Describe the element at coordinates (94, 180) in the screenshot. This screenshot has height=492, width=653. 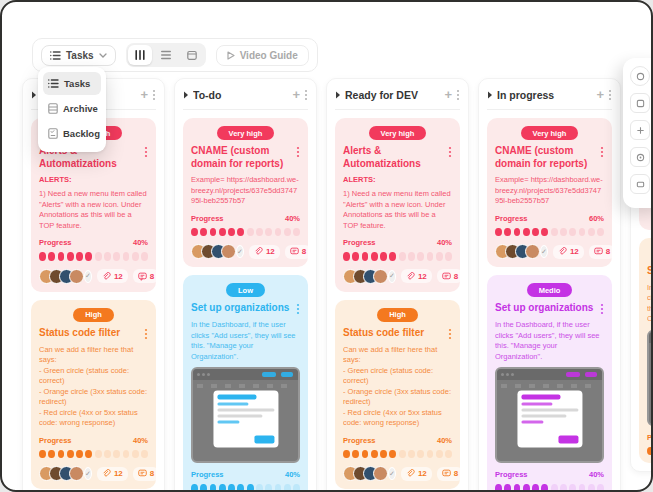
I see `card-body-lead: ALERTS:` at that location.